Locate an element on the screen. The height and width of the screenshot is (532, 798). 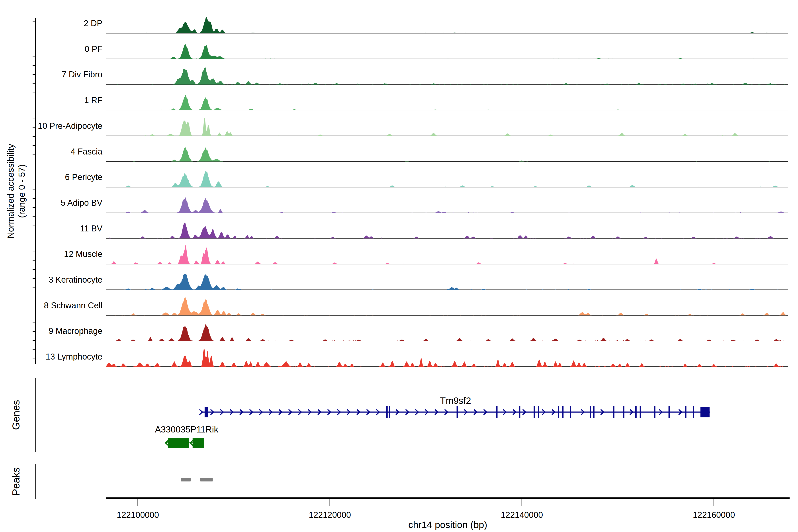
track-label: 10 Pre-Adipocyte is located at coordinates (70, 126).